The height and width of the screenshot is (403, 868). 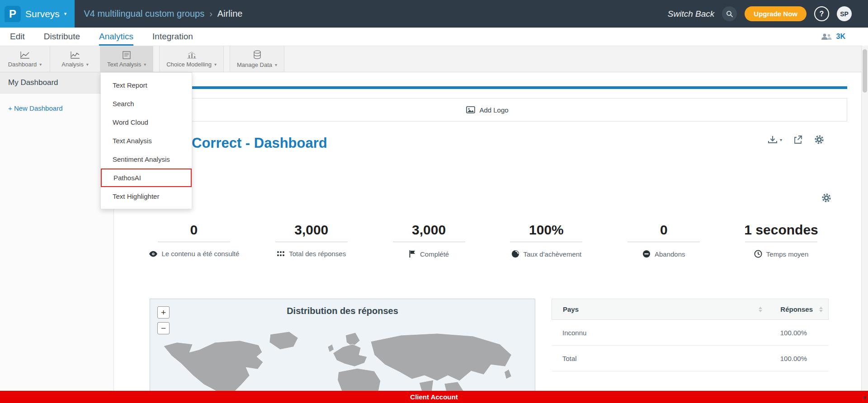 I want to click on toolbar-label: Analysis, so click(x=72, y=64).